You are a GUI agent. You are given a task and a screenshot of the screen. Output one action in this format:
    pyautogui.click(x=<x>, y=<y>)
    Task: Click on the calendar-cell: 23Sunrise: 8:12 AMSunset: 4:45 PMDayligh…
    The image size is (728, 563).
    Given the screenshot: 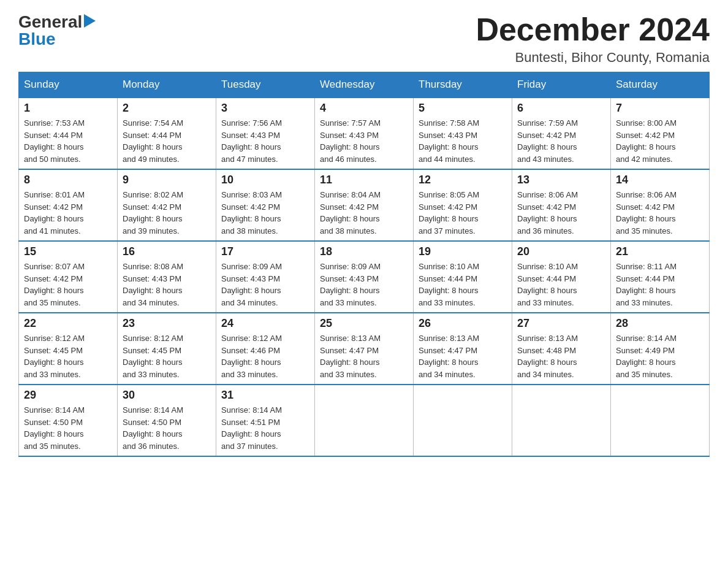 What is the action you would take?
    pyautogui.click(x=167, y=348)
    